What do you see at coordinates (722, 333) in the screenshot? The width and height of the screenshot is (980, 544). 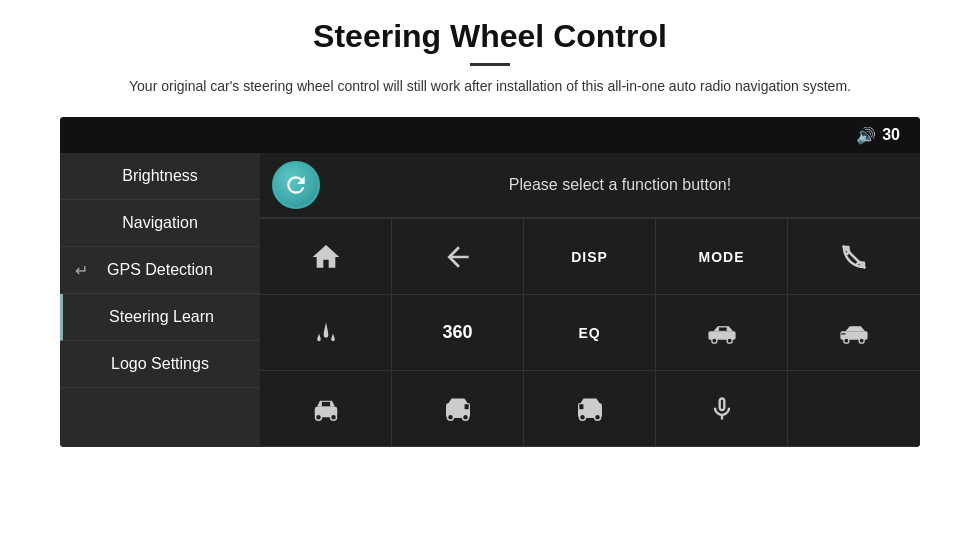 I see `btn-car-side1` at bounding box center [722, 333].